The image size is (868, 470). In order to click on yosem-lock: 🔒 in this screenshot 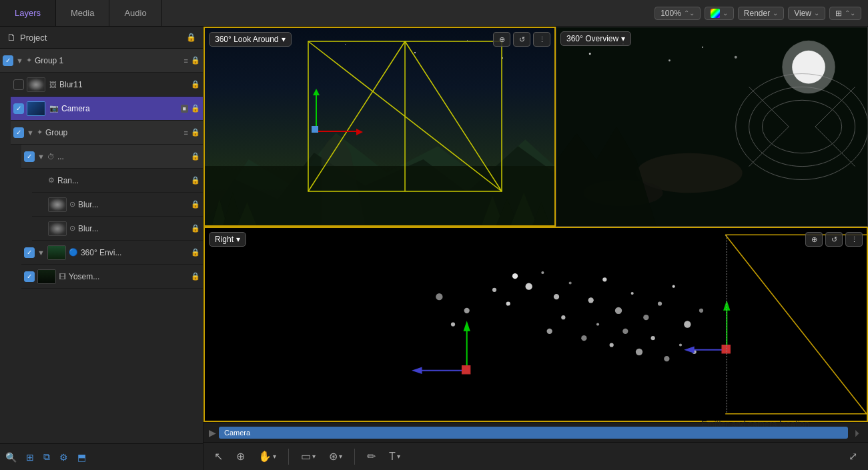, I will do `click(195, 276)`.